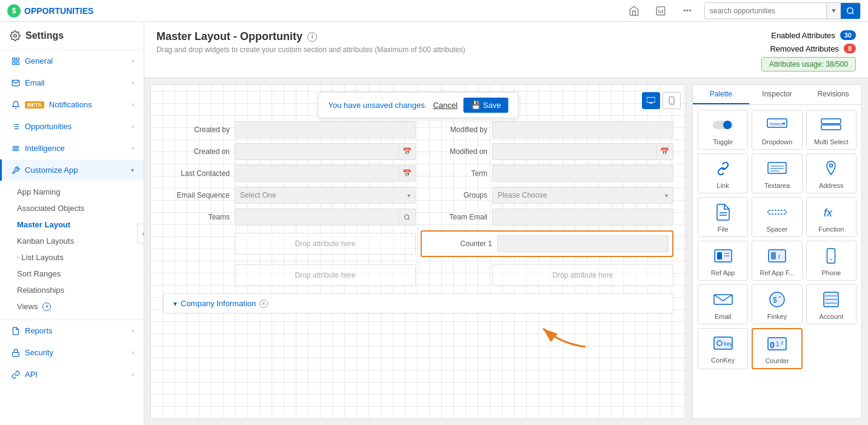 The image size is (868, 425). I want to click on email-arrow: ›, so click(133, 82).